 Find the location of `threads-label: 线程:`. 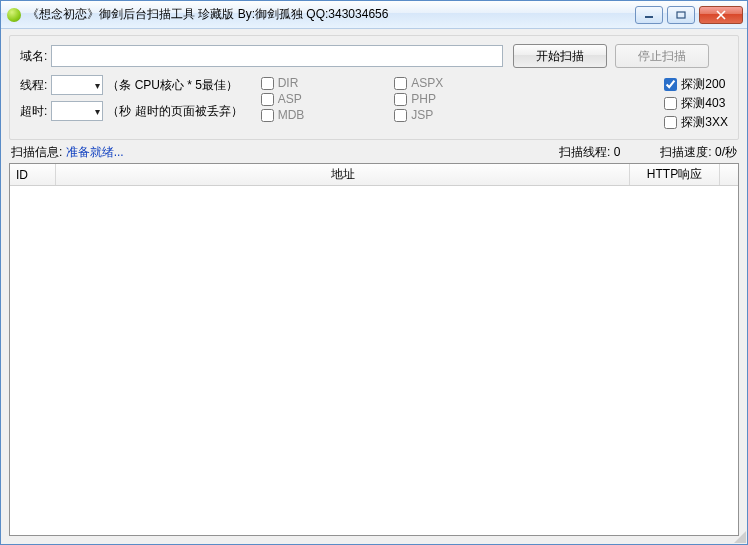

threads-label: 线程: is located at coordinates (34, 86).